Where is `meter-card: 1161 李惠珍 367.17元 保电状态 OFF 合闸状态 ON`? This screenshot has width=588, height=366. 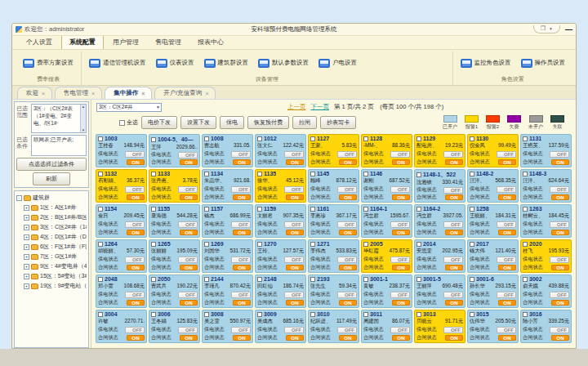 meter-card: 1161 李惠珍 367.17元 保电状态 OFF 合闸状态 ON is located at coordinates (333, 221).